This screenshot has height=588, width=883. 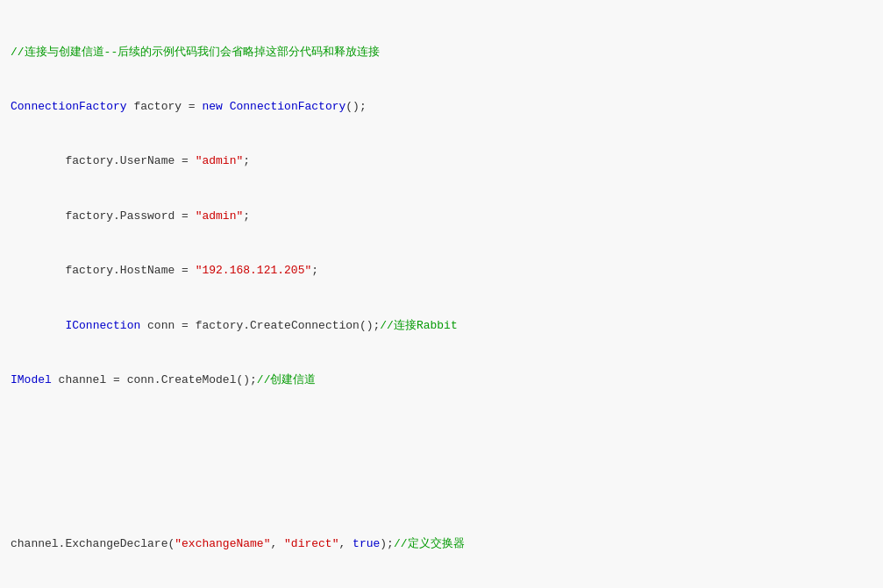 What do you see at coordinates (442, 217) in the screenshot?
I see `line-4: factory.Password = "admin";` at bounding box center [442, 217].